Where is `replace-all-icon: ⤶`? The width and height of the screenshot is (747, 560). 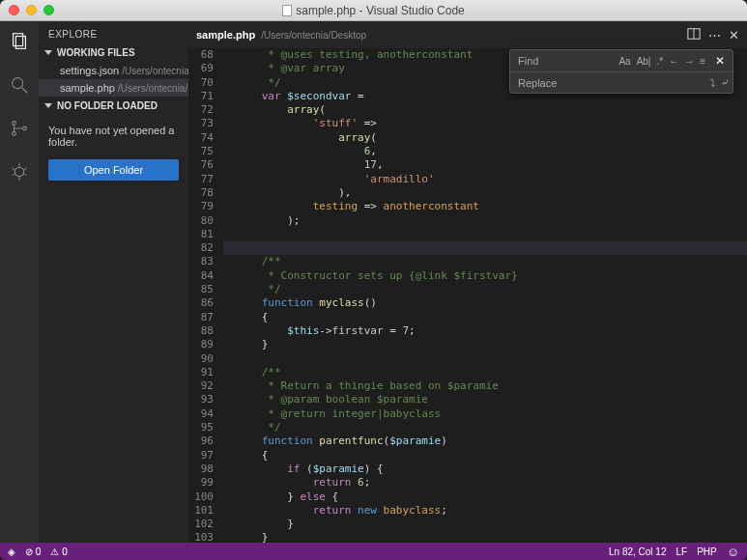 replace-all-icon: ⤶ is located at coordinates (725, 83).